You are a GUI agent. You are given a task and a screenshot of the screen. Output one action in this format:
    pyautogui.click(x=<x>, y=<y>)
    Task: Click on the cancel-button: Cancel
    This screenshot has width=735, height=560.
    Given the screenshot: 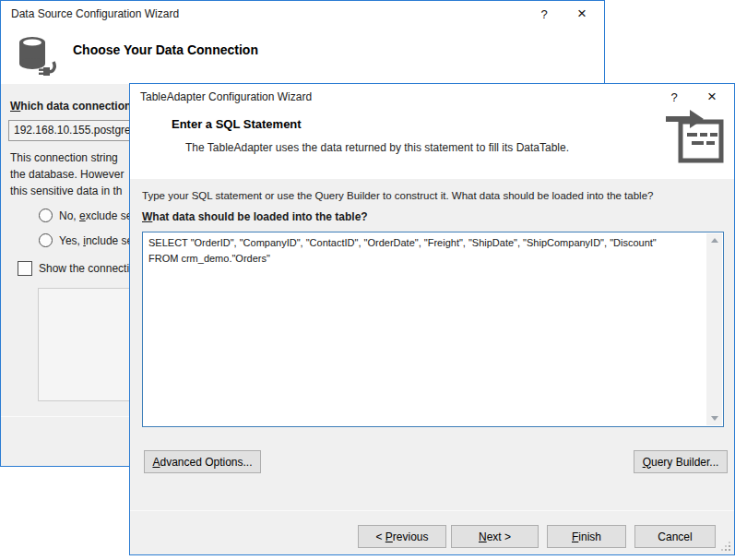 What is the action you would take?
    pyautogui.click(x=675, y=537)
    